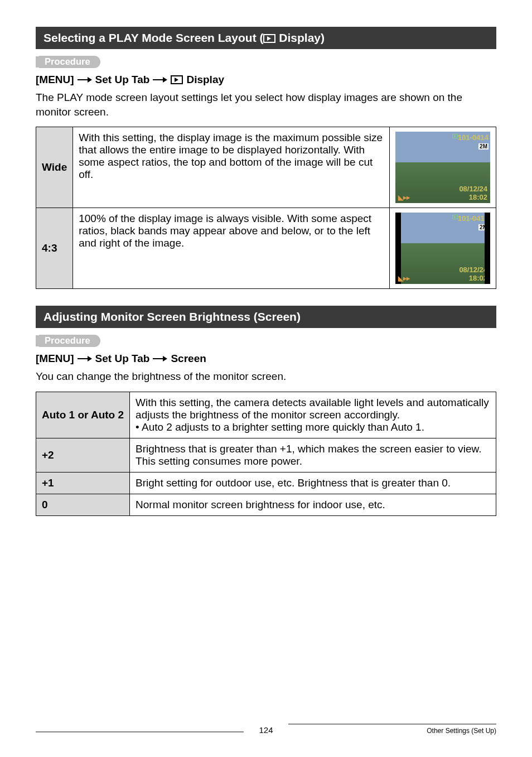 The image size is (532, 757). Describe the element at coordinates (267, 483) in the screenshot. I see `table-row: +1 Bright setting for outdoor use, etc. …` at that location.